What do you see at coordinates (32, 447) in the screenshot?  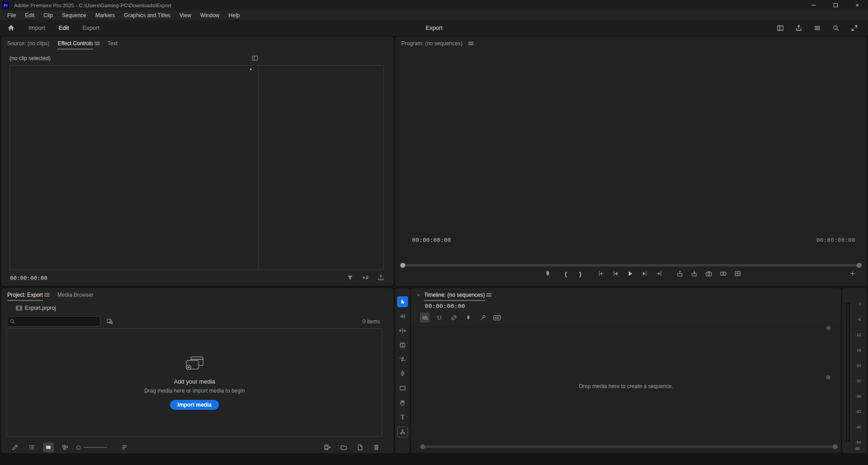 I see `list-view-button` at bounding box center [32, 447].